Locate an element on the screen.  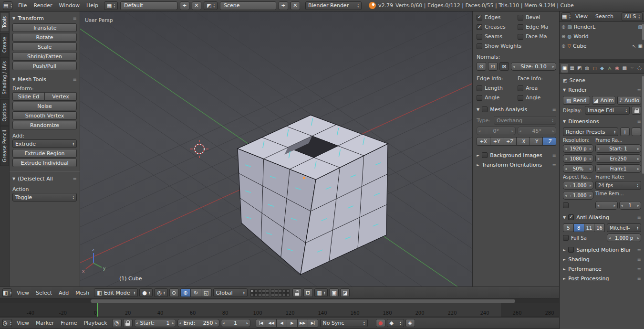
filter-size-field: 1.000 p is located at coordinates (624, 238).